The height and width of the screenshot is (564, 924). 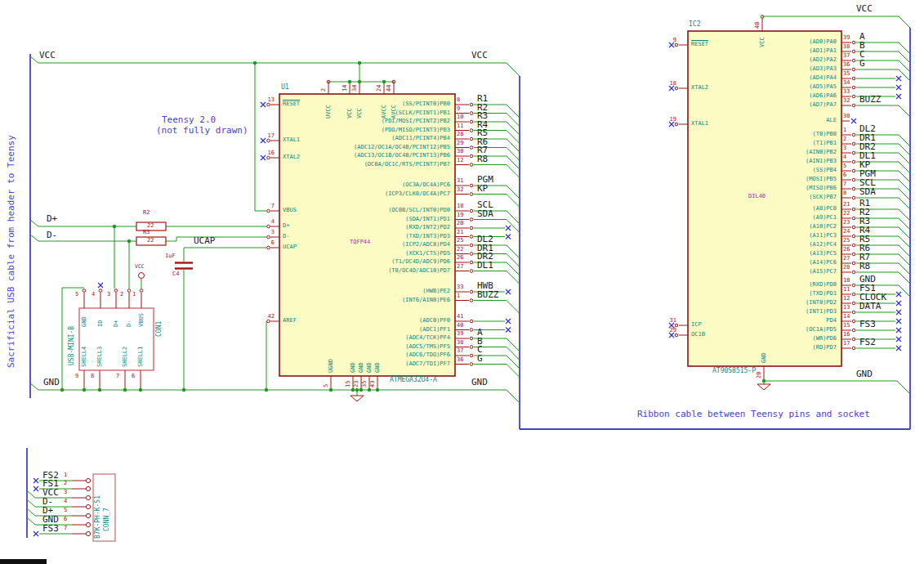 I want to click on component-ref: R2, so click(x=146, y=213).